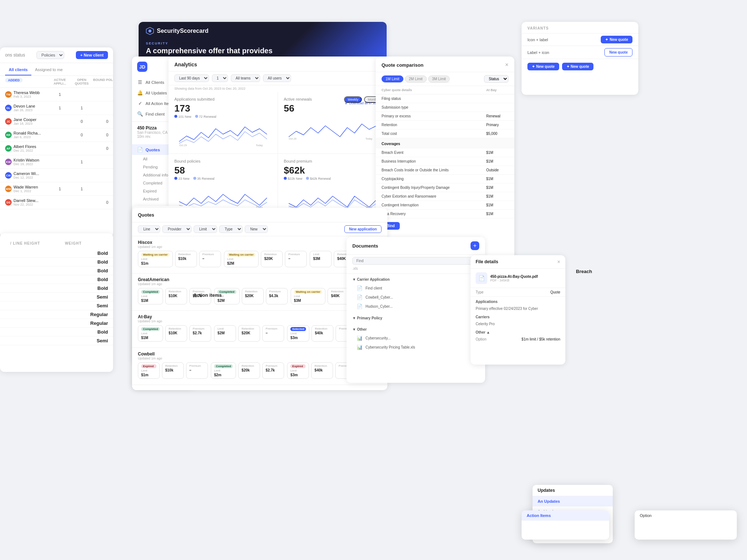  I want to click on client-info: RR Ronald Richa... Jan 6, 2023, so click(27, 135).